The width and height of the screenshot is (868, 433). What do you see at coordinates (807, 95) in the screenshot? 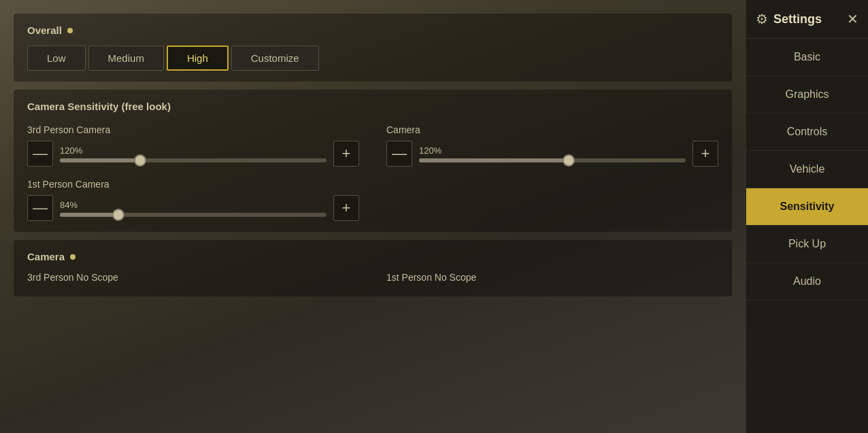
I see `sidebar-item-graphics: Graphics` at bounding box center [807, 95].